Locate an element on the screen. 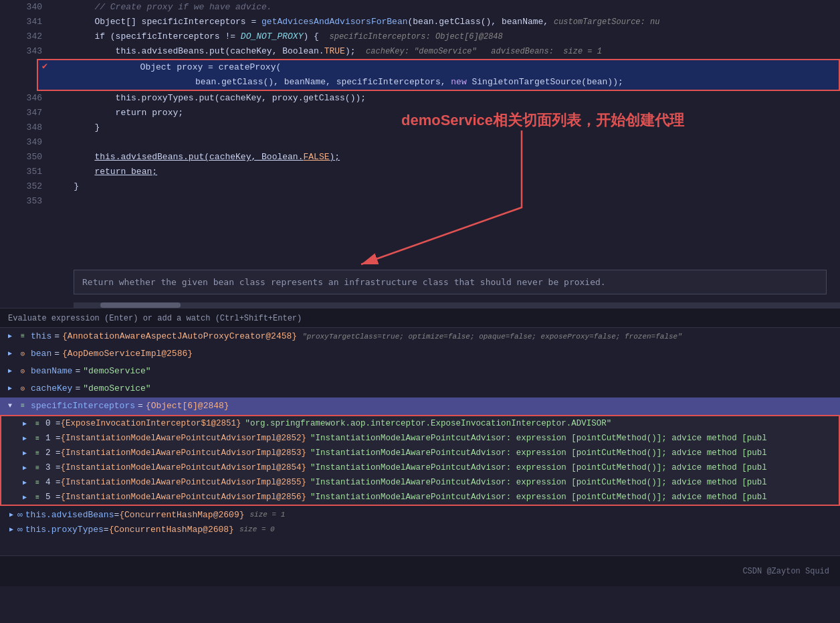 Image resolution: width=840 pixels, height=623 pixels. var-row-bean: ▶ ⊙ bean = {AopDemoServiceImpl@2586} is located at coordinates (420, 354).